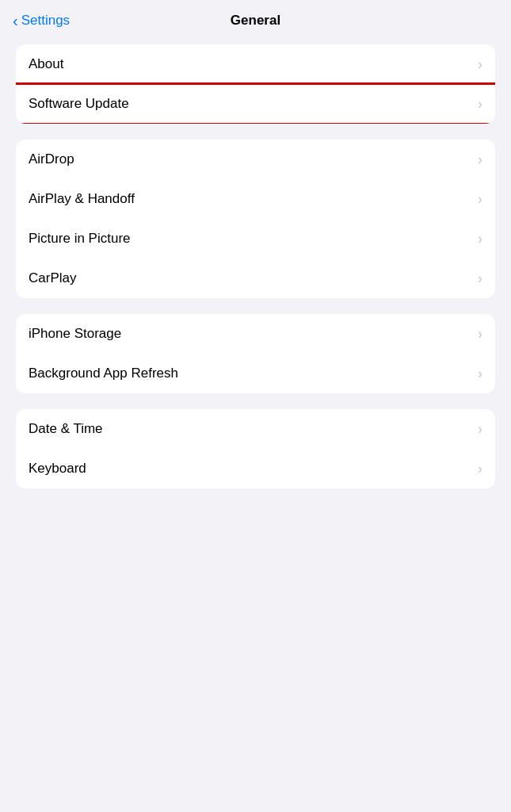 The height and width of the screenshot is (812, 511). Describe the element at coordinates (255, 84) in the screenshot. I see `settings-group-group-1: About›Software Update›` at that location.